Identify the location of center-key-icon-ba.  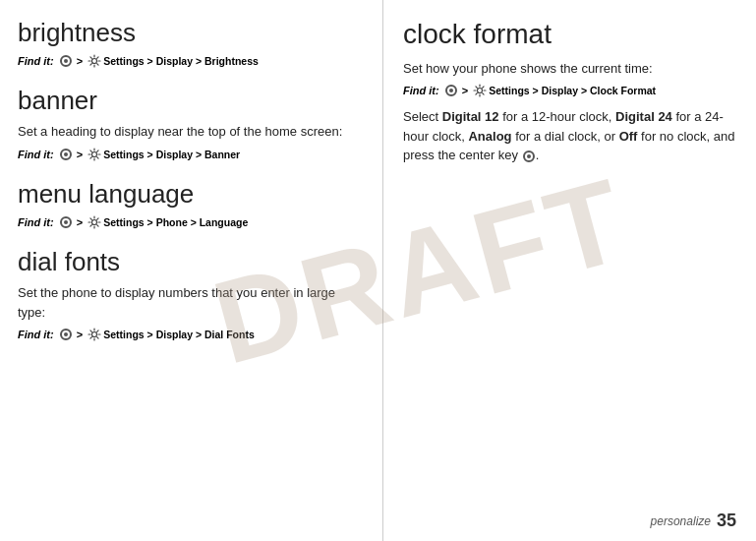
(66, 154).